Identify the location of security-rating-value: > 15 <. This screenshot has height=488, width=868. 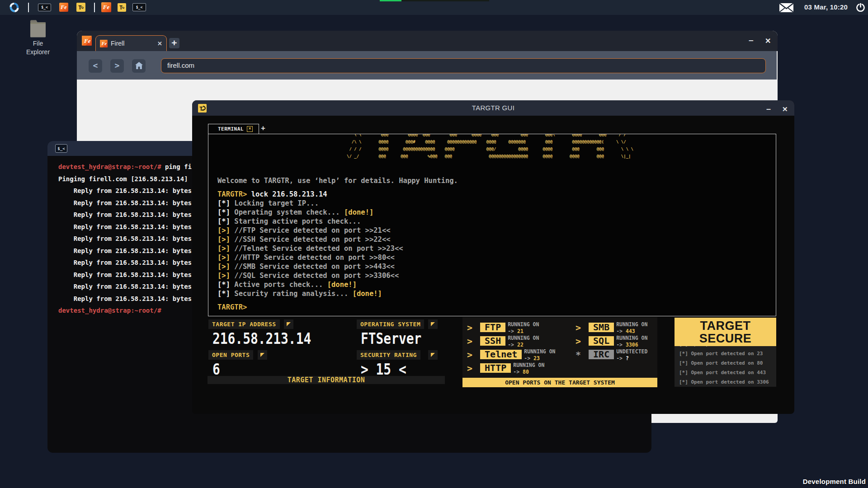
(383, 369).